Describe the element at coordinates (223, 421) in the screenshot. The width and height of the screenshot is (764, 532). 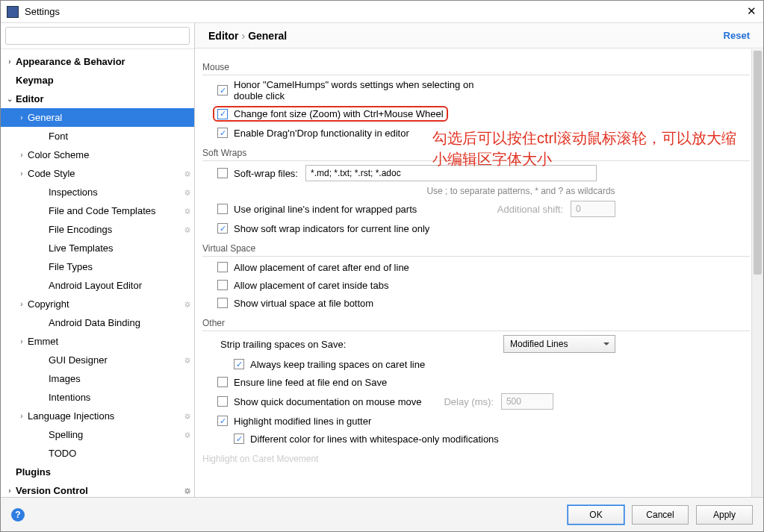
I see `checkbox-highlight-modified` at that location.